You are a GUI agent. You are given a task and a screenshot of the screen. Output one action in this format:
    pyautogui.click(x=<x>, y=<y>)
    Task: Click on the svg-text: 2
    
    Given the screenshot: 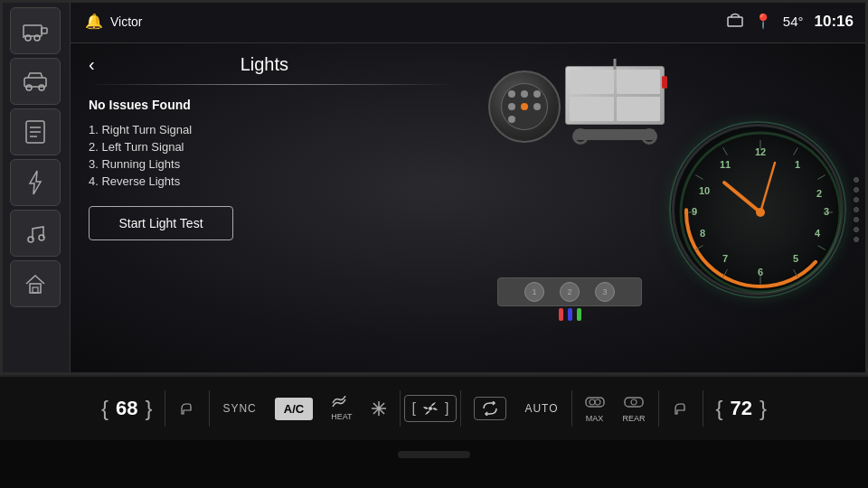 What is the action you would take?
    pyautogui.click(x=819, y=193)
    